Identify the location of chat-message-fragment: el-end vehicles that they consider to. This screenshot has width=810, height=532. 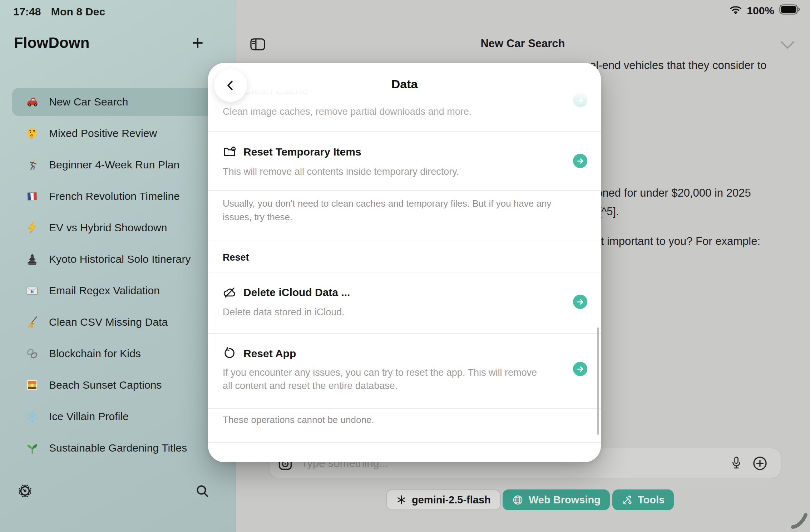
(678, 65).